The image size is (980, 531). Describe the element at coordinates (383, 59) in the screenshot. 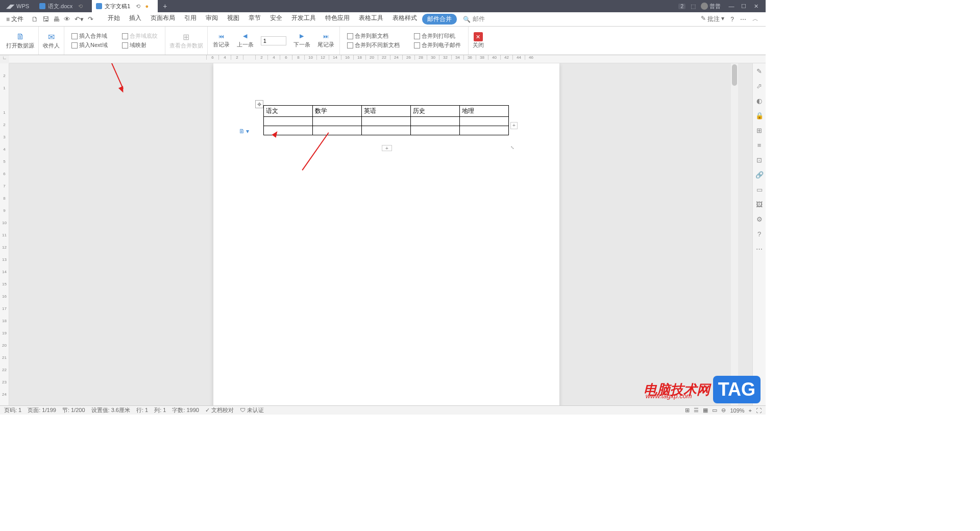

I see `horizontal-ruler: ∟ 64224681012141618202224262830323436384…` at that location.